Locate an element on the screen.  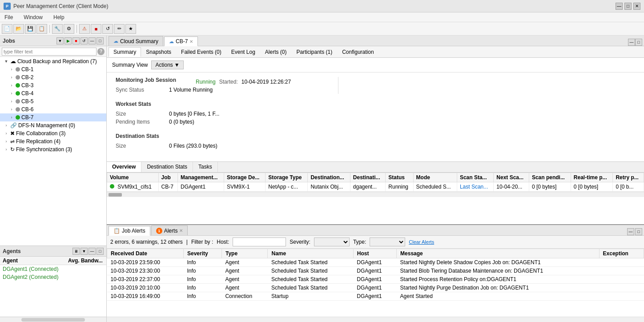
type-filter-select is located at coordinates (387, 242).